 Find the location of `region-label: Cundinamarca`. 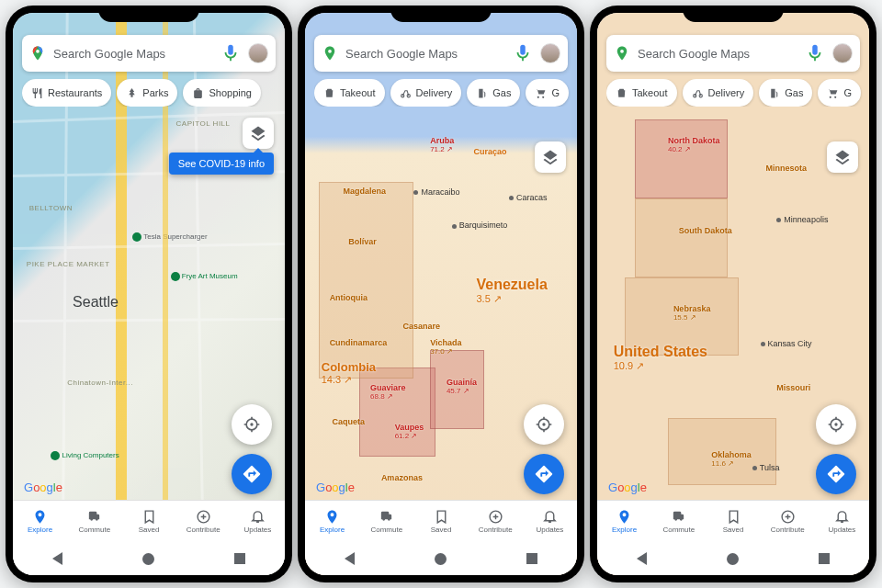

region-label: Cundinamarca is located at coordinates (358, 344).